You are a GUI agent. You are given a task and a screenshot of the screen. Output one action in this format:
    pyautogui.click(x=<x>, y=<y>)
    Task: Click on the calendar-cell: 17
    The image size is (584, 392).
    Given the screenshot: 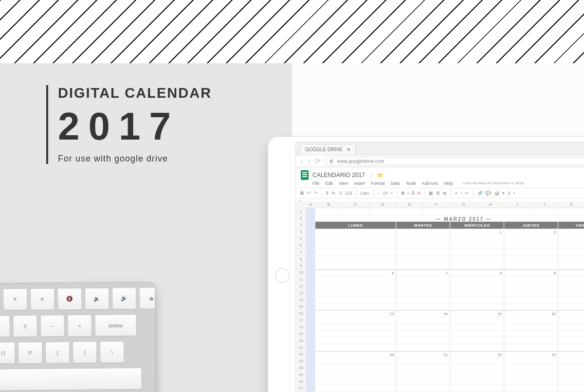 What is the action you would take?
    pyautogui.click(x=571, y=314)
    